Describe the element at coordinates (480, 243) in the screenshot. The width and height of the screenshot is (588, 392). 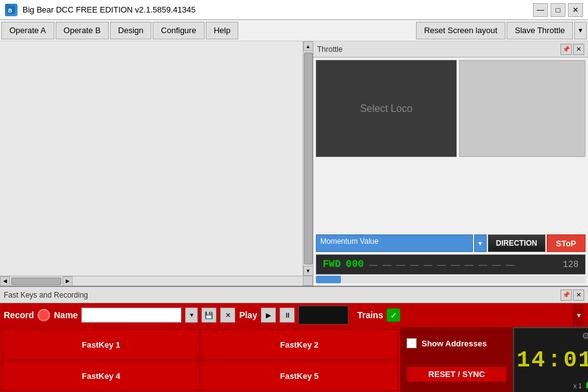
I see `momentum-dropdown-arrow: ▼` at that location.